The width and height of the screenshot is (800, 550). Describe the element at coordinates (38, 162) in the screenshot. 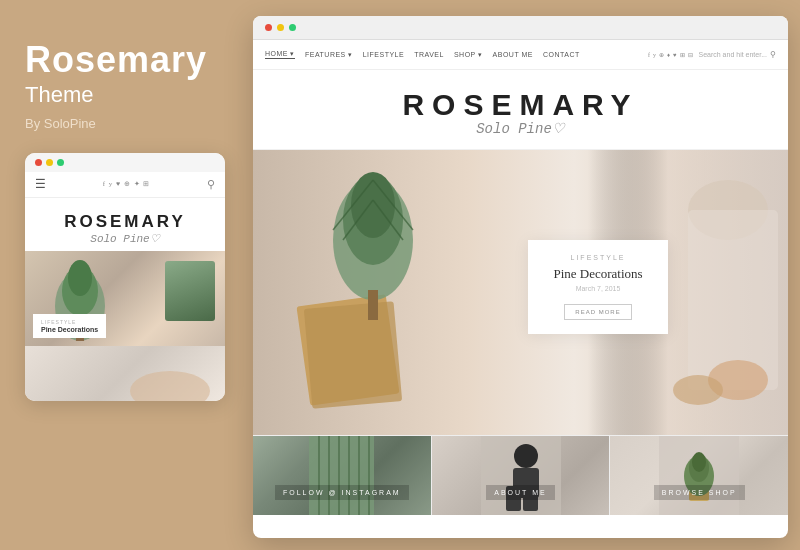

I see `dot-red-icon` at that location.